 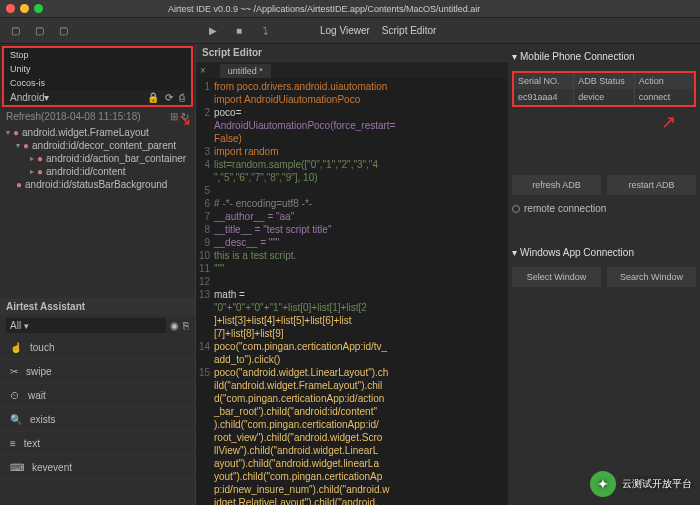 What do you see at coordinates (86, 172) in the screenshot?
I see `tree-item: android:id/content` at bounding box center [86, 172].